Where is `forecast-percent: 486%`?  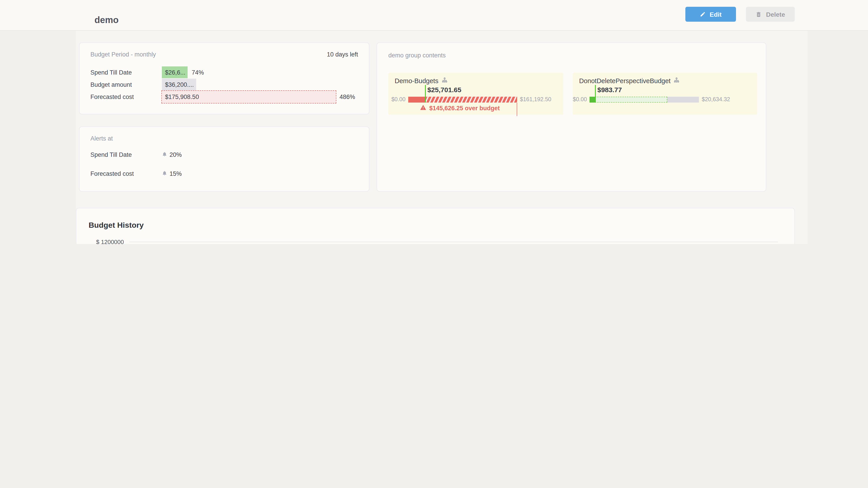 forecast-percent: 486% is located at coordinates (347, 97).